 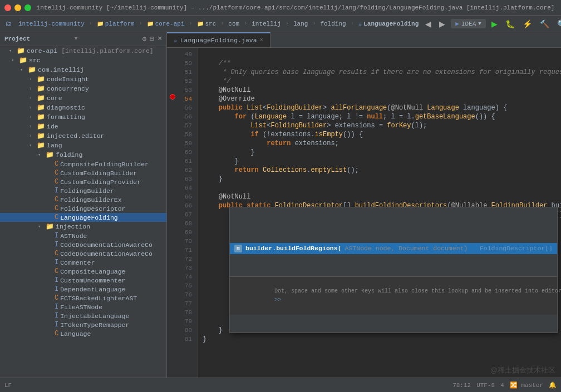 I want to click on tree-label-fbex: FoldingBuilderEx, so click(x=91, y=200).